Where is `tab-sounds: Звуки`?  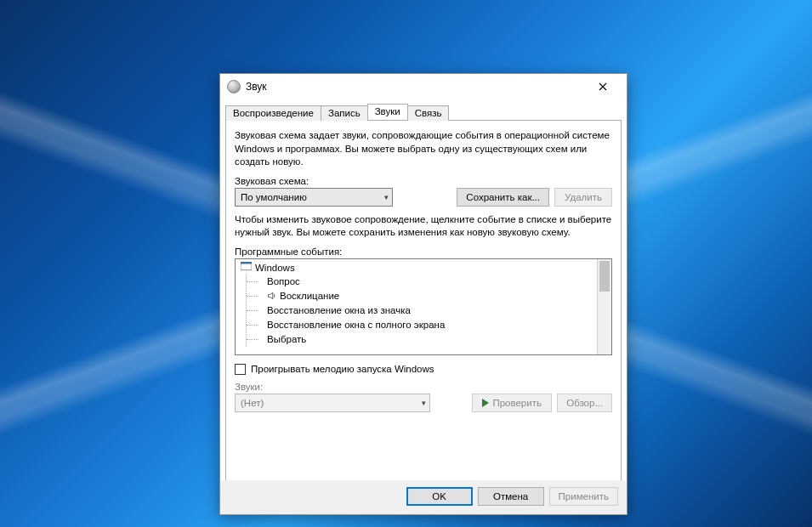
tab-sounds: Звуки is located at coordinates (388, 112).